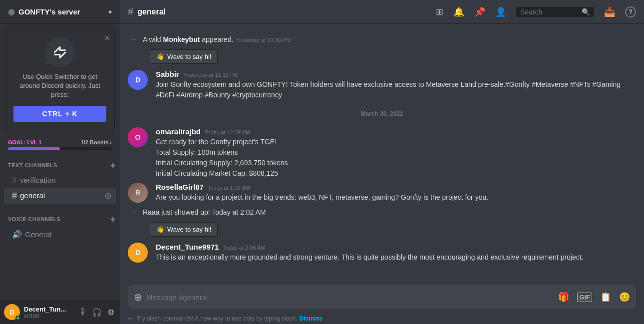 This screenshot has width=644, height=324. I want to click on user-controls: 🎙 🎧 ⚙, so click(97, 313).